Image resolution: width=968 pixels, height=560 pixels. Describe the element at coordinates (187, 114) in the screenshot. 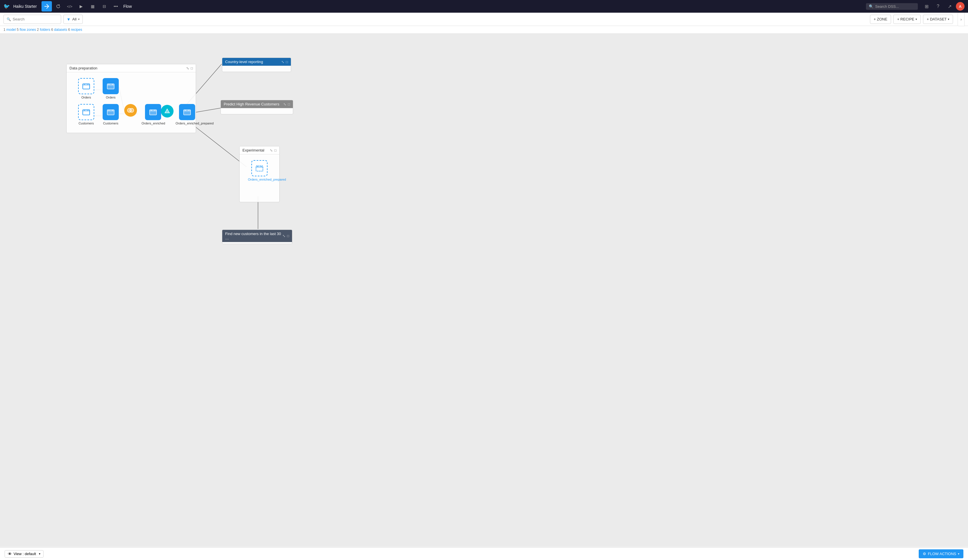

I see `node-orders-enriched-prepared: Orders_enriched_prepared` at that location.